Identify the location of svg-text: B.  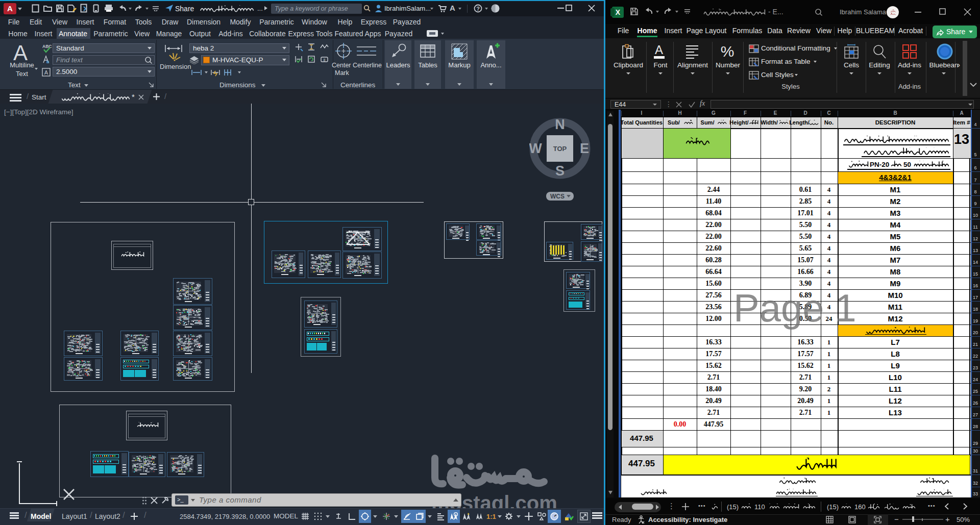
(48, 62).